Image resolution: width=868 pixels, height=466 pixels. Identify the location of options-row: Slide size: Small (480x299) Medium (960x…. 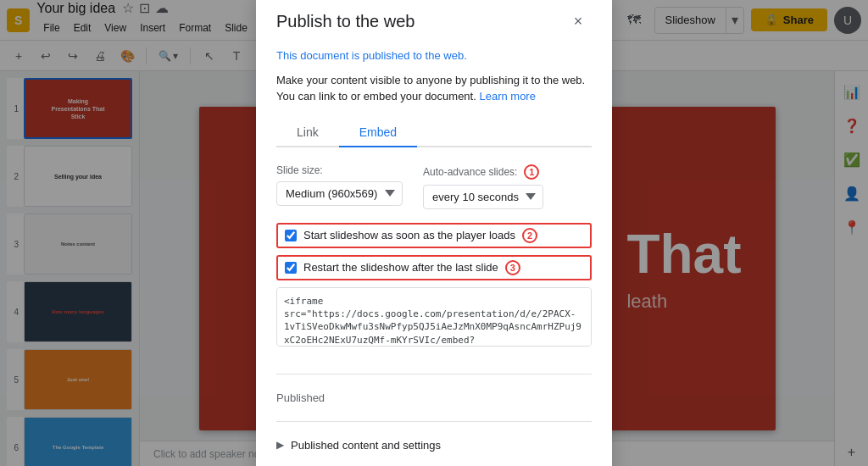
(434, 186).